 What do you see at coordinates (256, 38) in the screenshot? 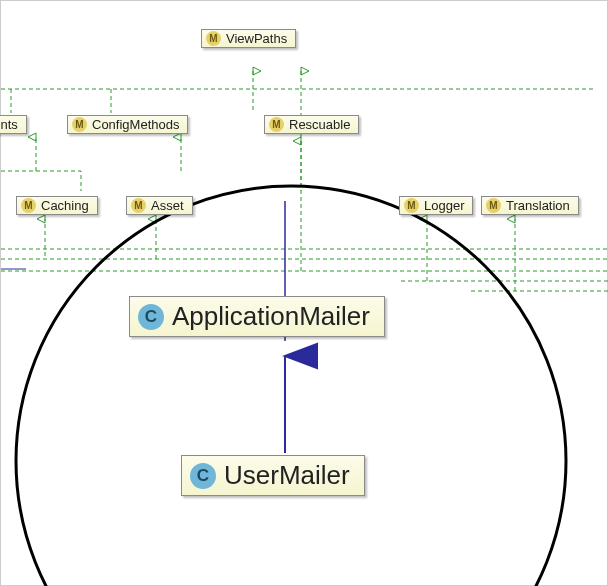
I see `node-label: ViewPaths` at bounding box center [256, 38].